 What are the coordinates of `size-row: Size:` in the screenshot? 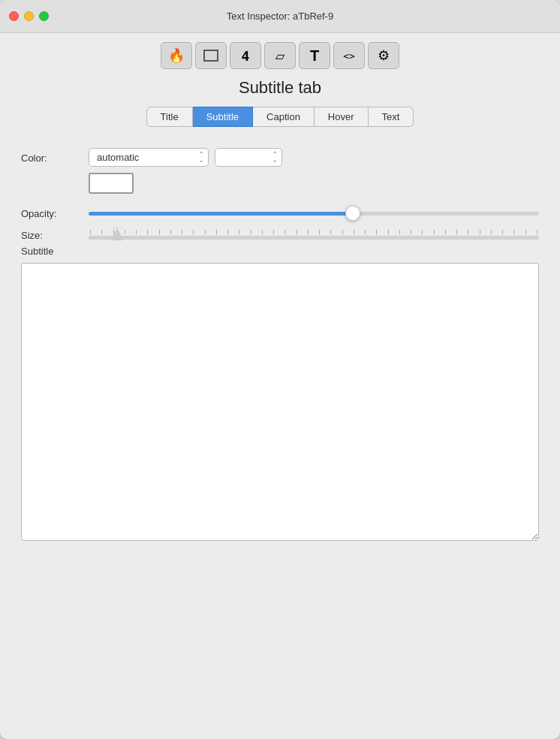 It's located at (280, 236).